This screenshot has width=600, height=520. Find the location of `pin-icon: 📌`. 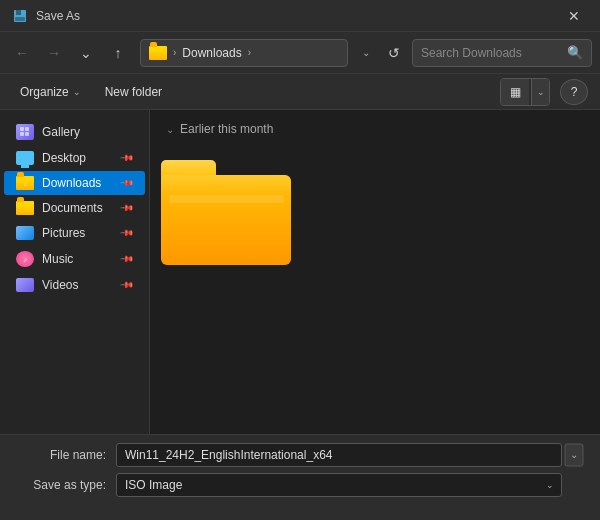

pin-icon: 📌 is located at coordinates (128, 158).